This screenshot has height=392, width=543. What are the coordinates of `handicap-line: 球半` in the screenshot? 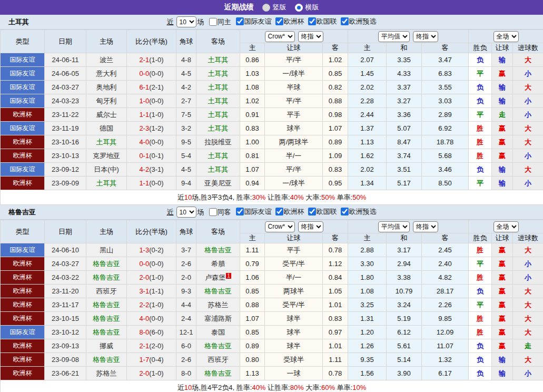 It's located at (294, 346).